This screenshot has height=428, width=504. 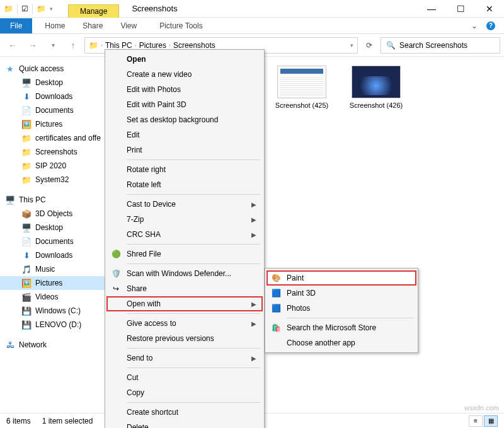 What do you see at coordinates (302, 88) in the screenshot?
I see `thumbnail: Screenshot (425)` at bounding box center [302, 88].